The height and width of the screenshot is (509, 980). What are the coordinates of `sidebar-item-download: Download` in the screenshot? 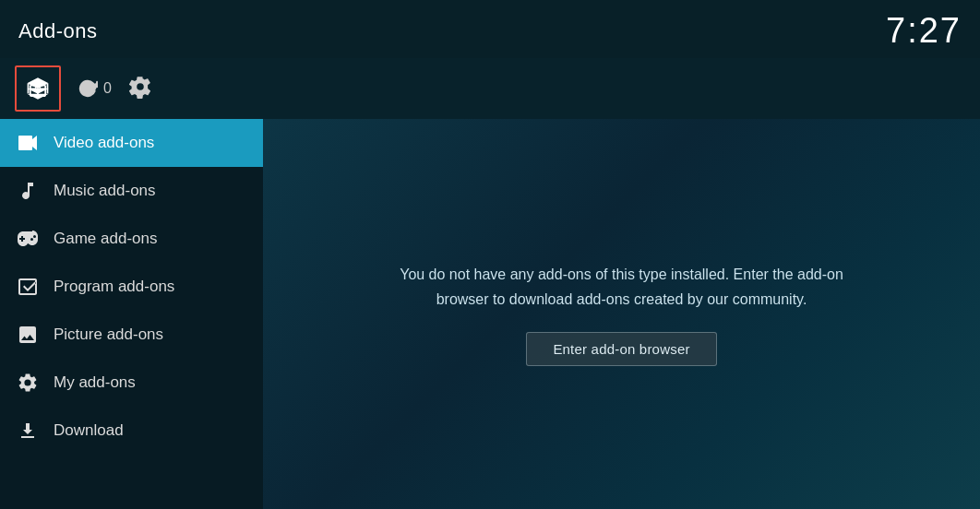 It's located at (131, 431).